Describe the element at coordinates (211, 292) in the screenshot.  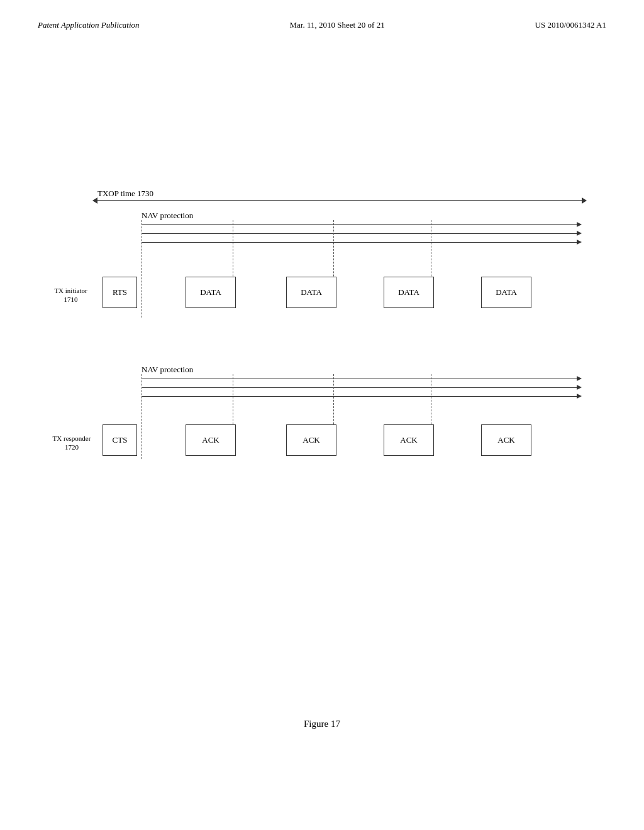
I see `data-box-1: DATA` at that location.